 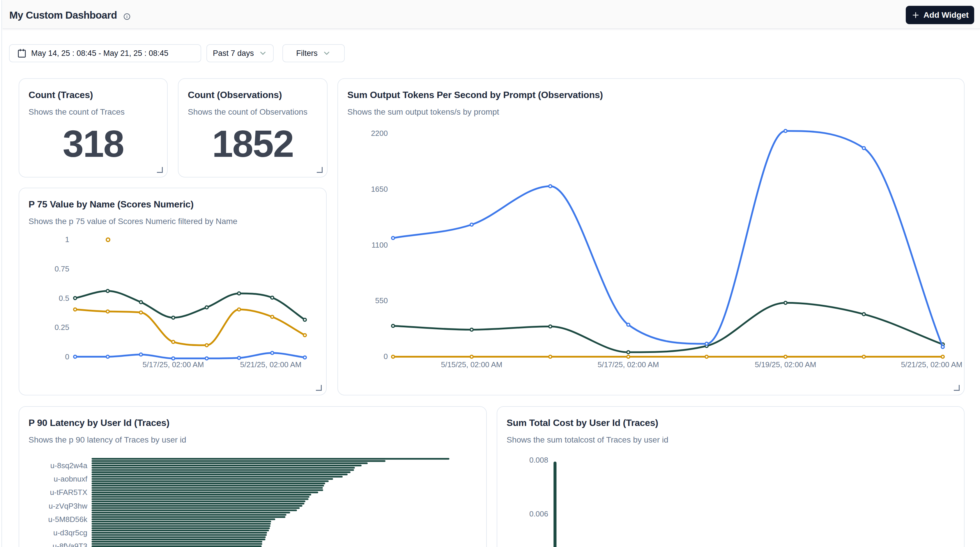 I want to click on svg-text: u-tFAR5TX, so click(x=68, y=493).